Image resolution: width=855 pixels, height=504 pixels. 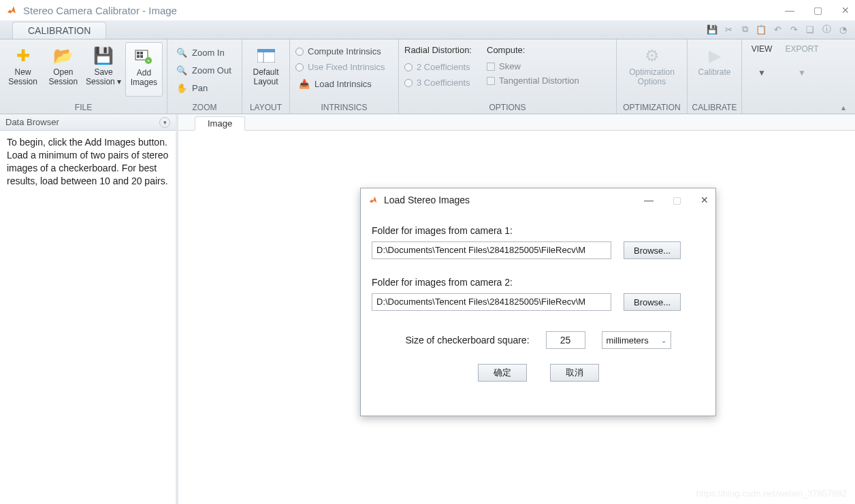 I want to click on view-dropdown: VIEW ▼, so click(x=762, y=69).